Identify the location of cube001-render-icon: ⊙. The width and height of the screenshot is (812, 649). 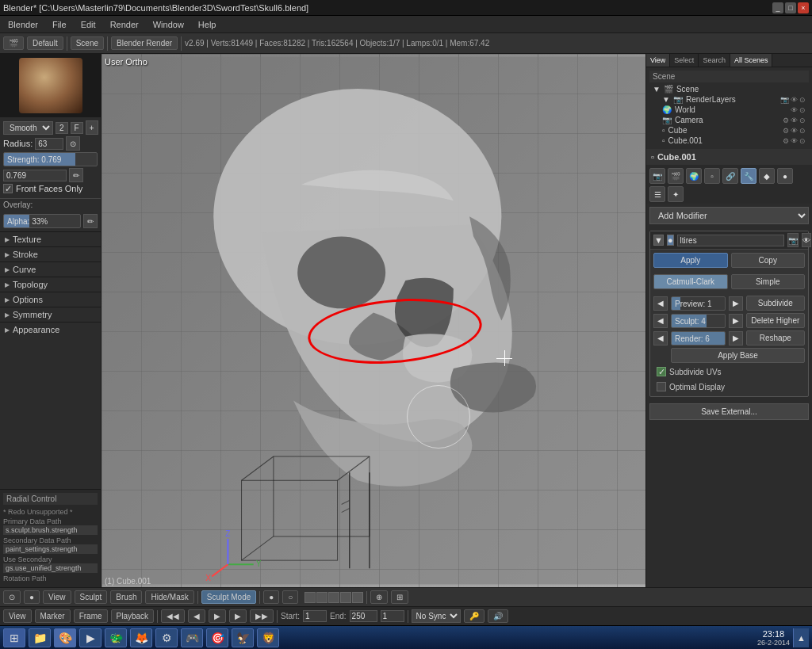
(802, 141).